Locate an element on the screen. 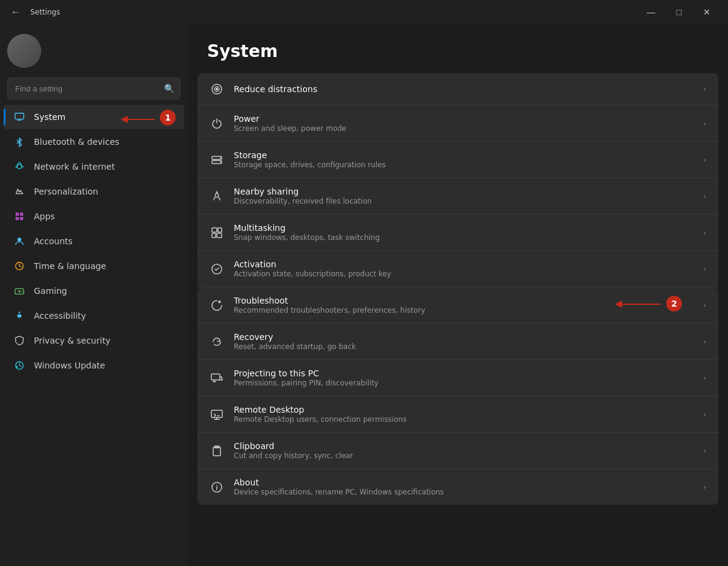  settings-item-about: About Device specifications, rename PC, … is located at coordinates (458, 487).